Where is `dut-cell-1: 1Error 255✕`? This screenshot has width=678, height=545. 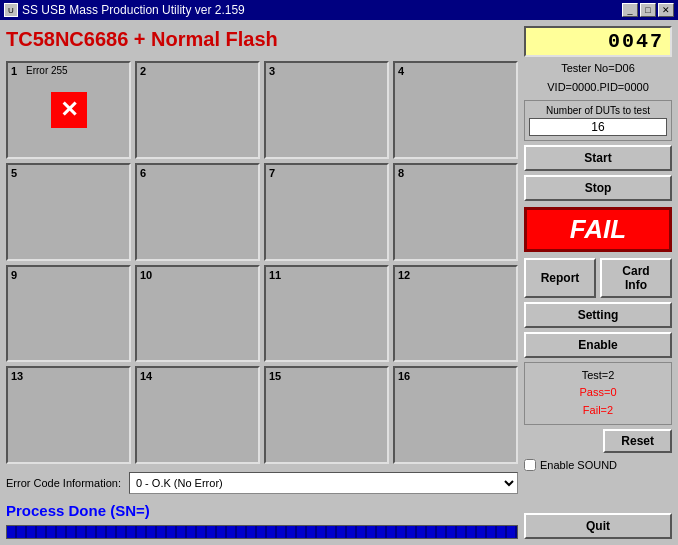 dut-cell-1: 1Error 255✕ is located at coordinates (68, 110).